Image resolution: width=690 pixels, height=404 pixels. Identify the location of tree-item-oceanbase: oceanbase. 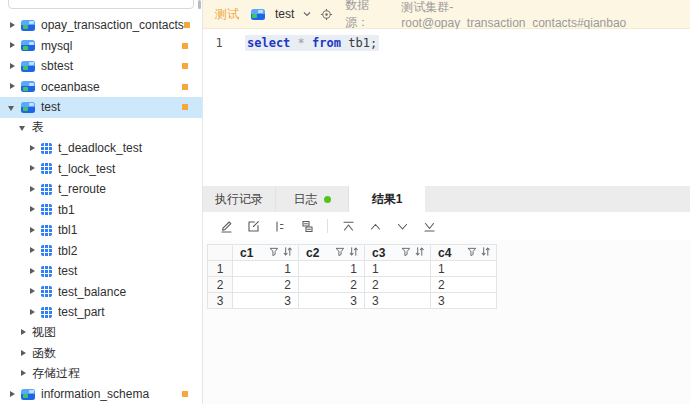
(101, 88).